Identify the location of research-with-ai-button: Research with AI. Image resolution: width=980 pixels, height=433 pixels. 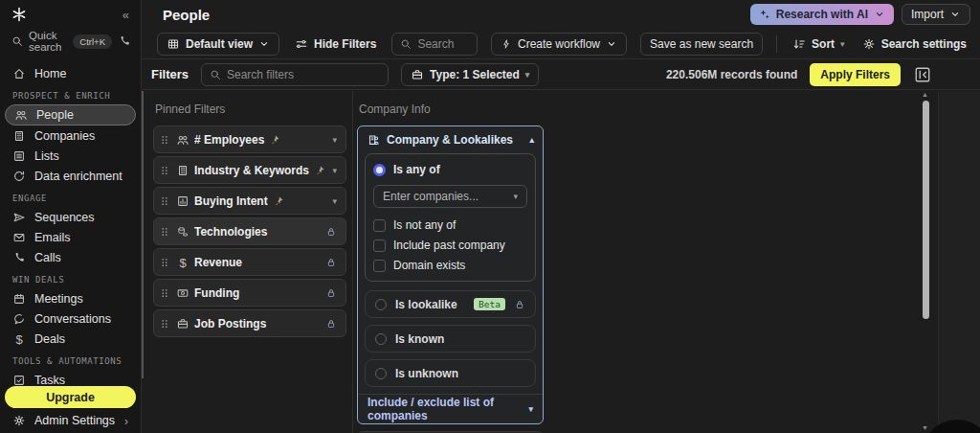
(822, 14).